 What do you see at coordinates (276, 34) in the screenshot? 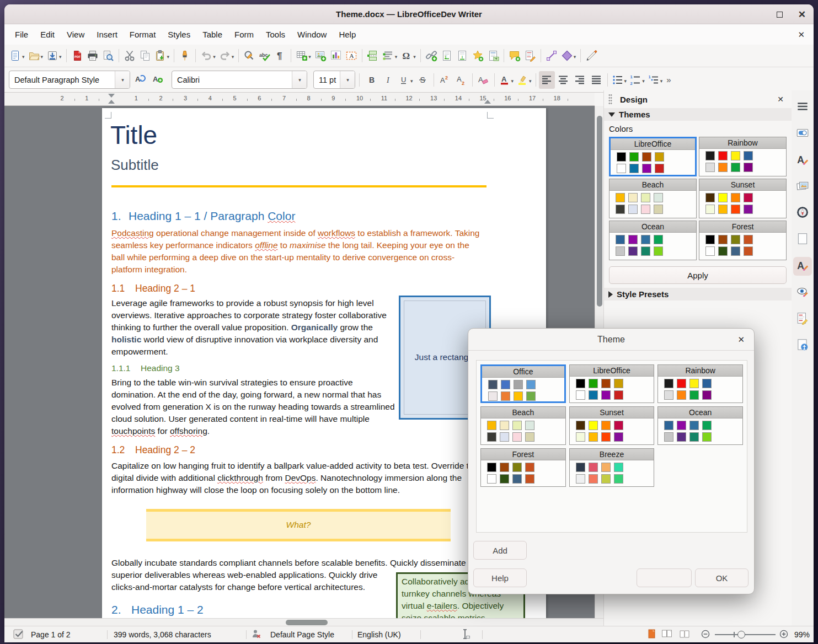
I see `menu-tools: Tools` at bounding box center [276, 34].